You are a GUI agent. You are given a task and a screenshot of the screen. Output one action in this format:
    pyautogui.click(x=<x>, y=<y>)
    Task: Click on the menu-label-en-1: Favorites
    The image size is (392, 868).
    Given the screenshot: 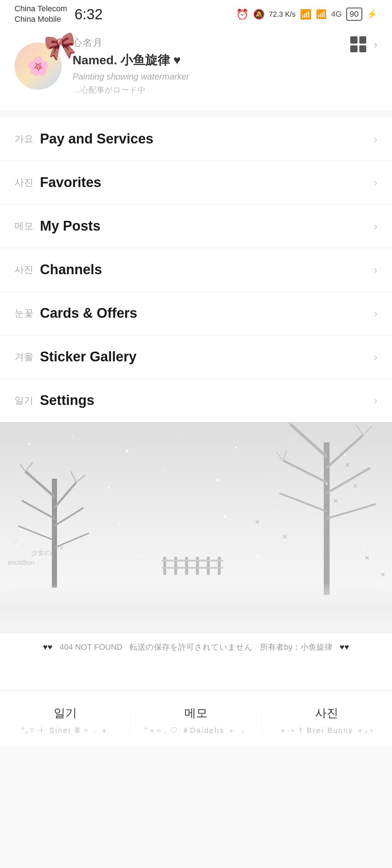 What is the action you would take?
    pyautogui.click(x=207, y=182)
    